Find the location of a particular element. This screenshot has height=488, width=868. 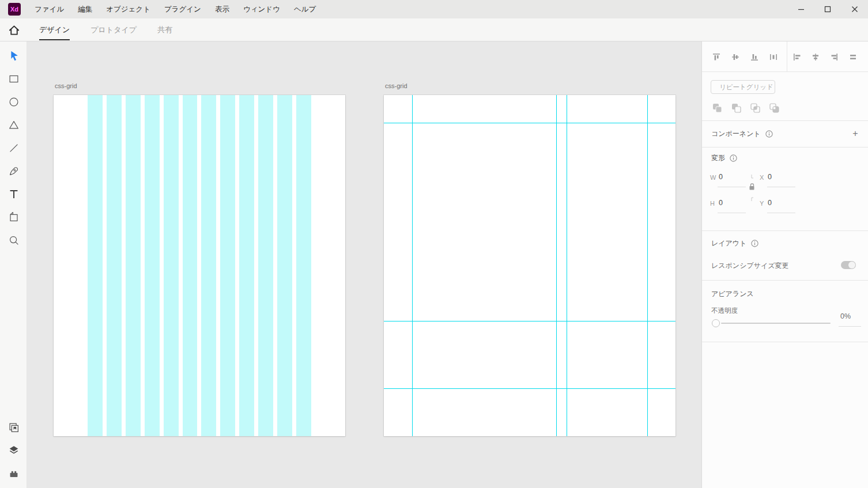

boolean-exclude-button is located at coordinates (774, 108).